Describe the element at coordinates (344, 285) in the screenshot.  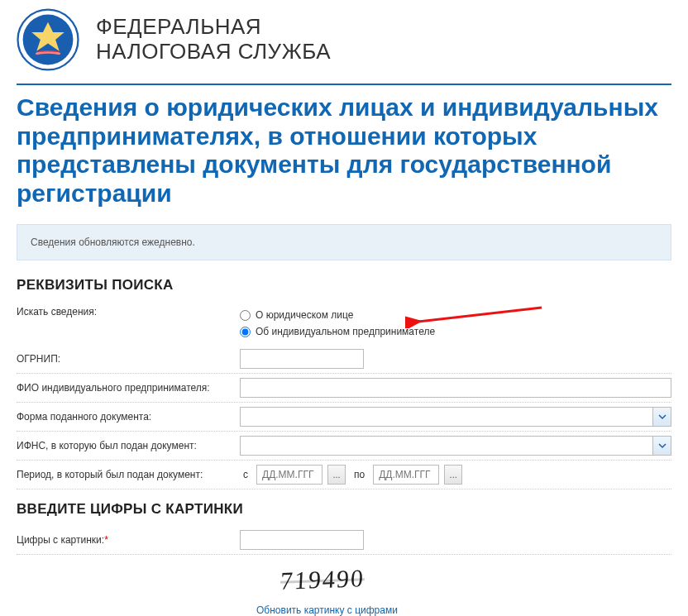
I see `section-search-params: РЕКВИЗИТЫ ПОИСКА` at that location.